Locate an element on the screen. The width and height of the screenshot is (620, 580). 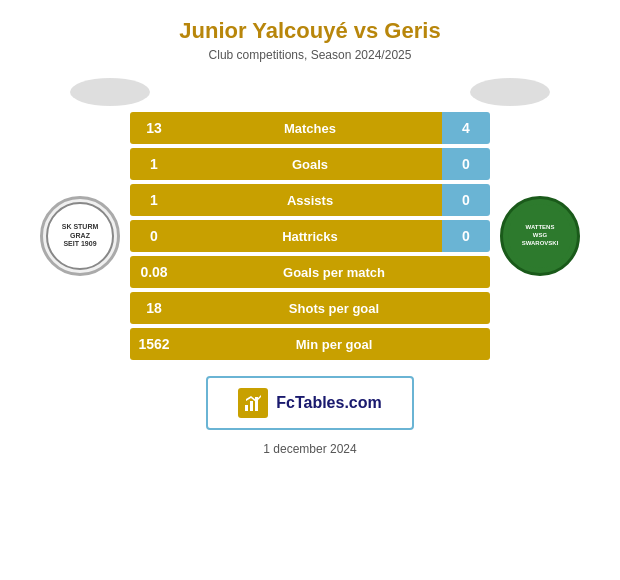
matches-left-val: 13 is located at coordinates (154, 128).